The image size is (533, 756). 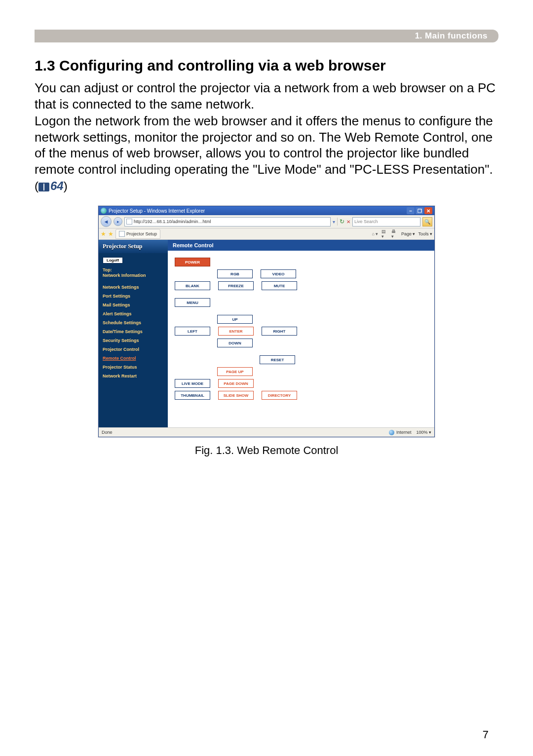 What do you see at coordinates (279, 395) in the screenshot?
I see `remote-directory-button: DIRECTORY` at bounding box center [279, 395].